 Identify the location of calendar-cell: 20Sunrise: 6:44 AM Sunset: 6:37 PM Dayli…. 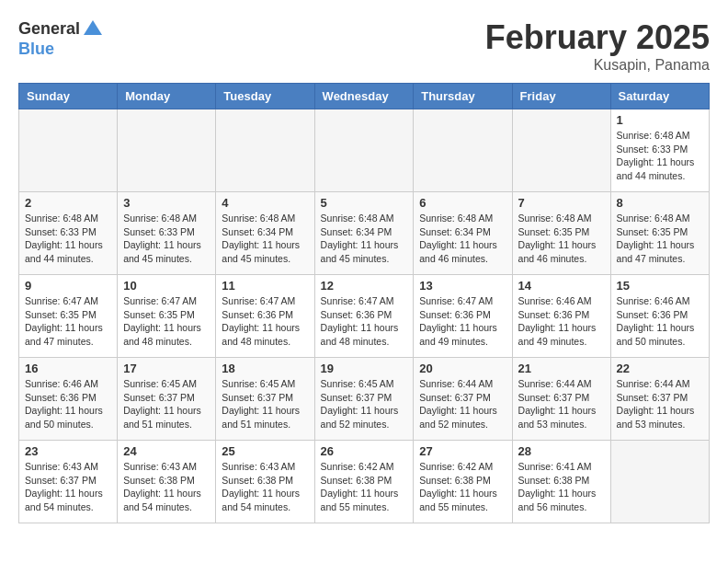
(463, 399).